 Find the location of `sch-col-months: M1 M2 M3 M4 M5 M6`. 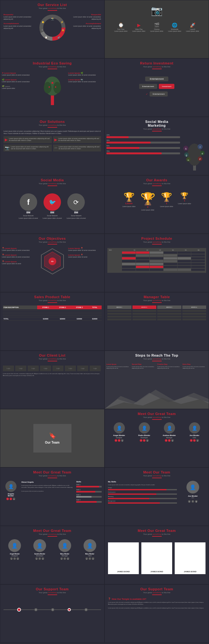

sch-col-months: M1 M2 M3 M4 M5 M6 is located at coordinates (166, 250).